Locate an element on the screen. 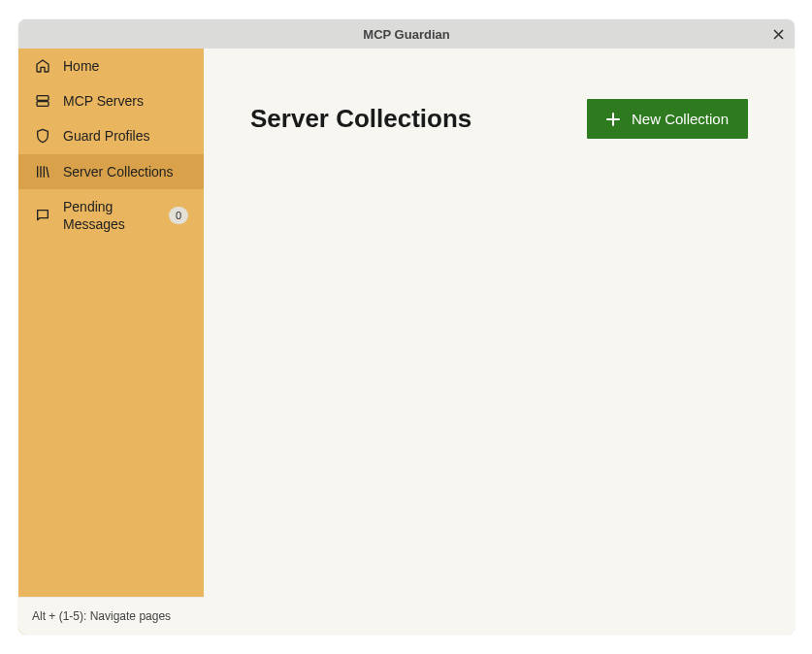 This screenshot has width=812, height=654. shield-icon is located at coordinates (43, 136).